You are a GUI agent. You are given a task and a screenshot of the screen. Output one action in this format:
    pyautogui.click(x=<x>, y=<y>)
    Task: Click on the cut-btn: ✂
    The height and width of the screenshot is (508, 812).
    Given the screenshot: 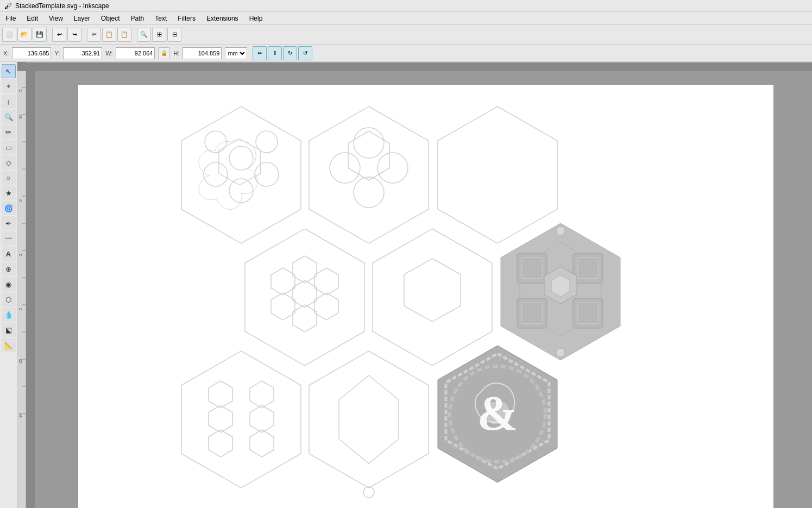 What is the action you would take?
    pyautogui.click(x=94, y=35)
    